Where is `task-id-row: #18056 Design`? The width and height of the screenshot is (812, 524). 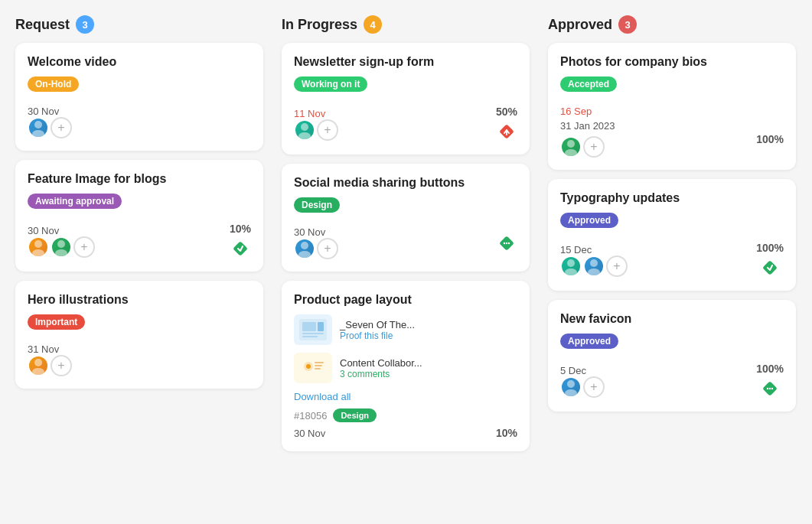 task-id-row: #18056 Design is located at coordinates (406, 415).